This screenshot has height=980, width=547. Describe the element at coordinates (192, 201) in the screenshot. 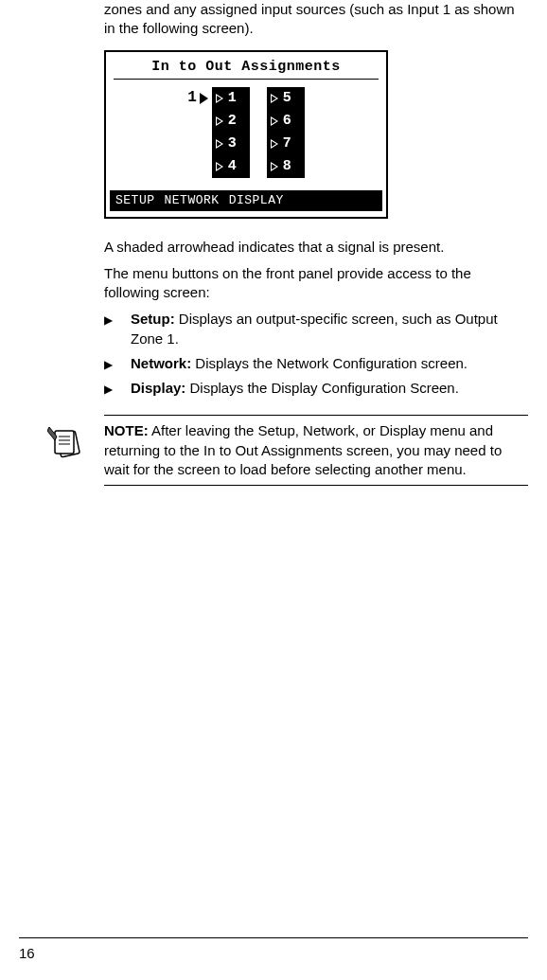

I see `footer-network: NETWORK` at that location.